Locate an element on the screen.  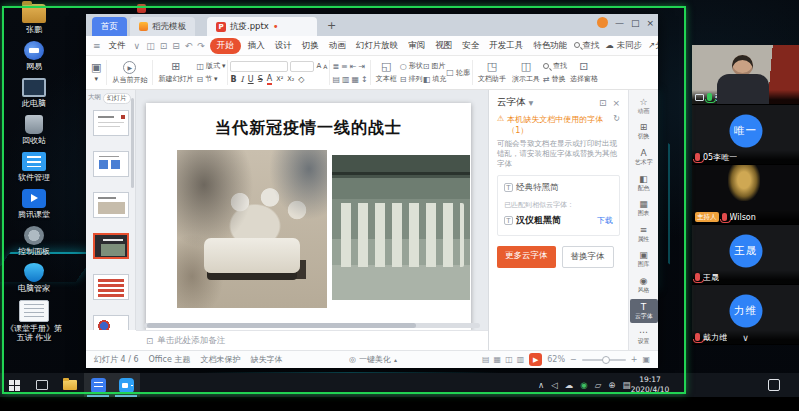
missing-fonts-status: 缺失字体 is located at coordinates (266, 360).